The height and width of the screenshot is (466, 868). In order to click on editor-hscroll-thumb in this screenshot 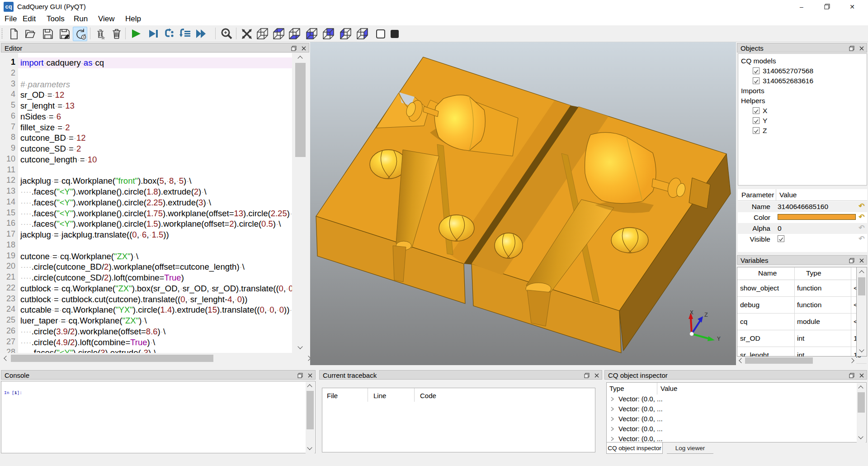, I will do `click(112, 358)`.